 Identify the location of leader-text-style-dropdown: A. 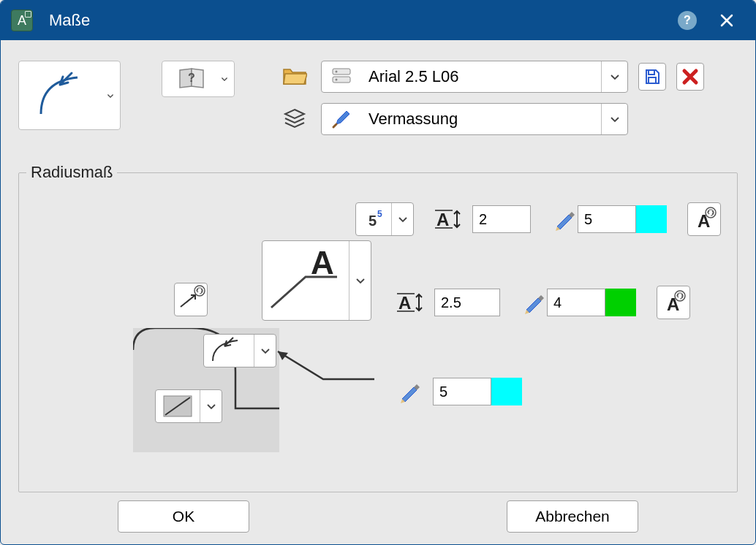
(317, 281).